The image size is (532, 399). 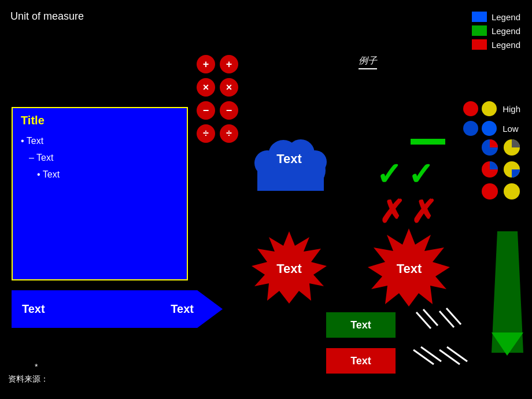 I want to click on bullet-list: Text Text Text, so click(x=99, y=158).